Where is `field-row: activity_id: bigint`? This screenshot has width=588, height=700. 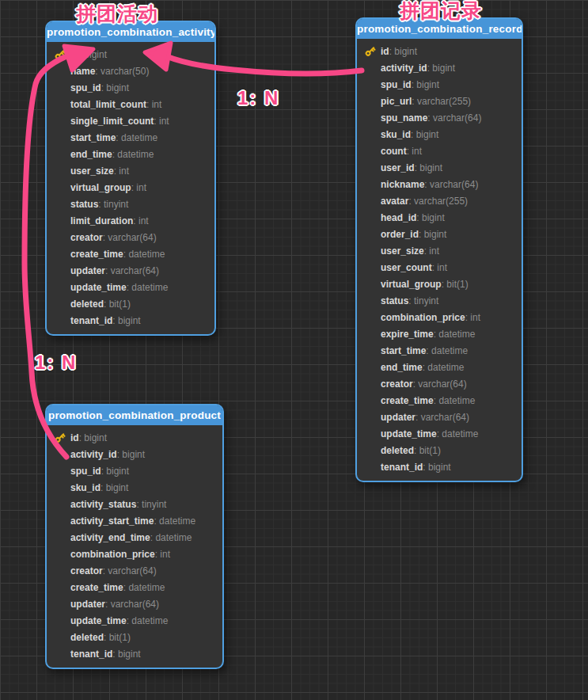
field-row: activity_id: bigint is located at coordinates (440, 68).